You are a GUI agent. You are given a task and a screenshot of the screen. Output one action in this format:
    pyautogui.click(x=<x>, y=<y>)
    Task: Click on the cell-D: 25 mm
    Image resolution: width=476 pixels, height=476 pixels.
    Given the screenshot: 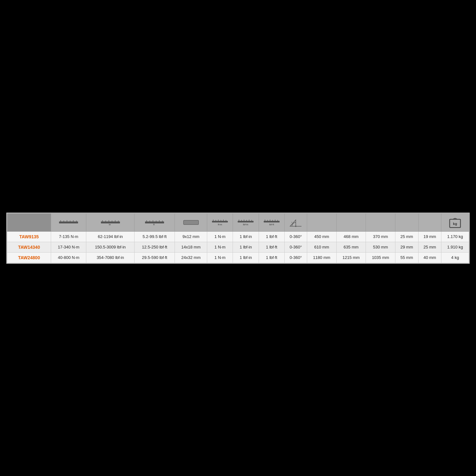 What is the action you would take?
    pyautogui.click(x=407, y=237)
    